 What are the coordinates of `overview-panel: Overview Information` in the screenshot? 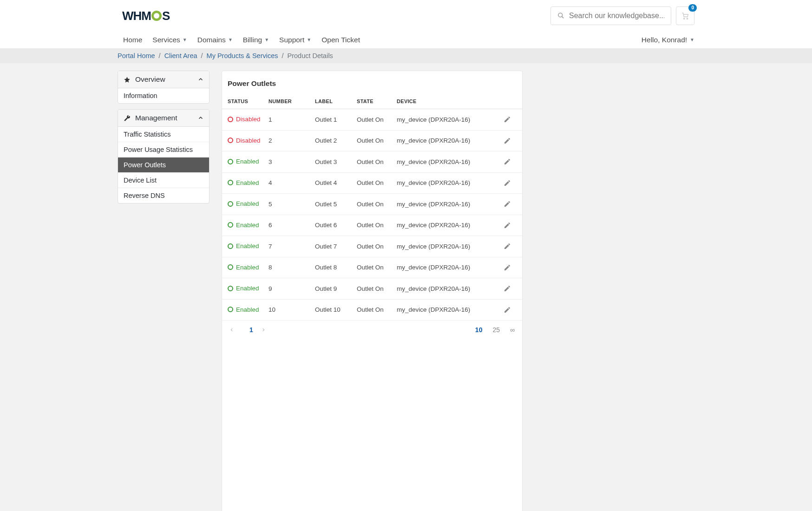 It's located at (164, 87).